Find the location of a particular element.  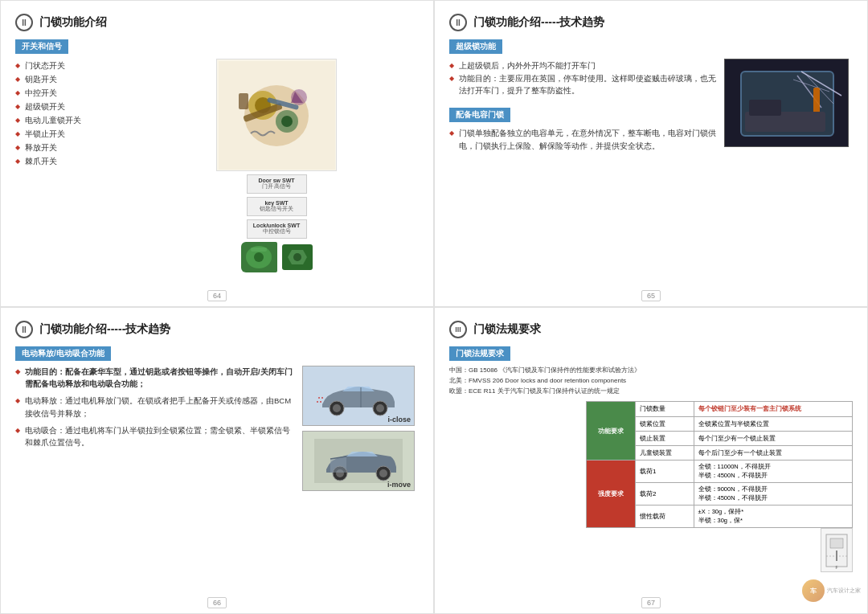

page1-num: 64 is located at coordinates (217, 296).